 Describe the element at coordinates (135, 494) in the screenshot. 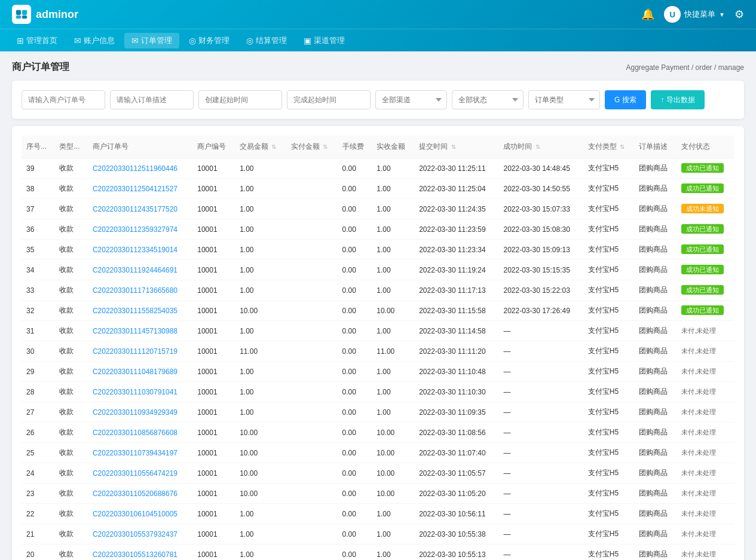

I see `order-no-link: C20220330110520688676` at that location.